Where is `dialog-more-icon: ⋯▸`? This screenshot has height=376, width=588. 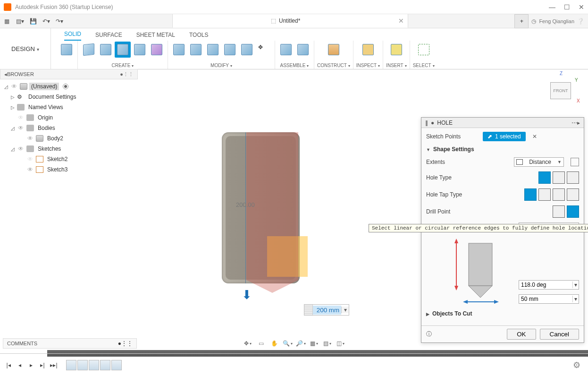
dialog-more-icon: ⋯▸ is located at coordinates (576, 123).